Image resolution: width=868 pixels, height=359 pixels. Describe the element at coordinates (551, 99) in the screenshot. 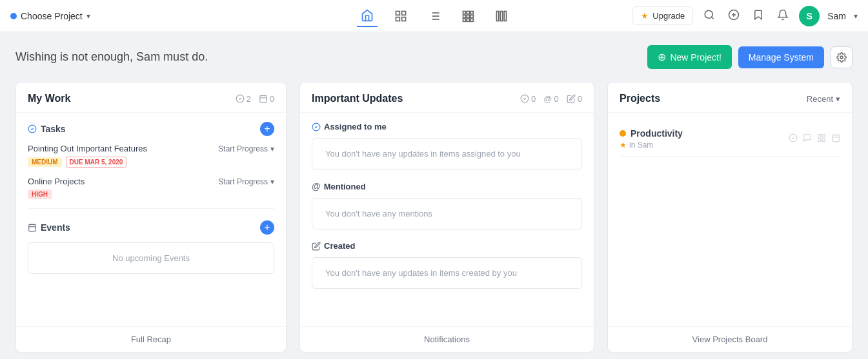

I see `updates-mention-count: @ 0` at that location.